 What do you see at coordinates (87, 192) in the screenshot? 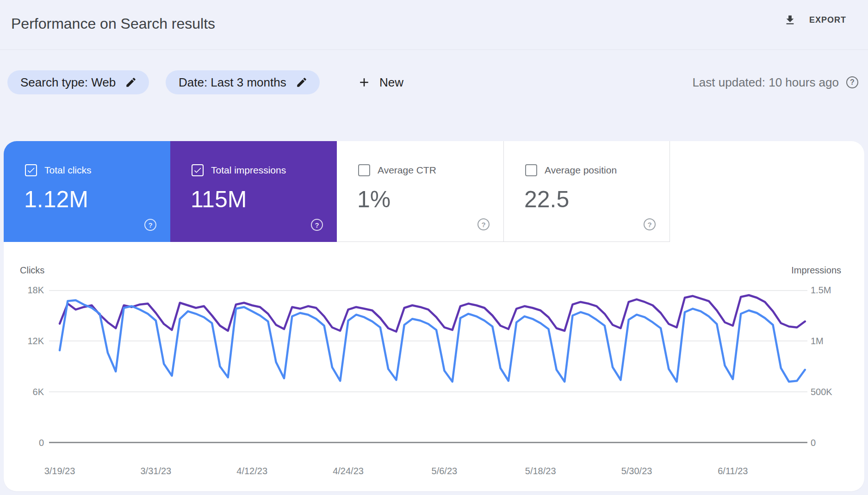
I see `total-clicks-card: Total clicks 1.12M ?` at bounding box center [87, 192].